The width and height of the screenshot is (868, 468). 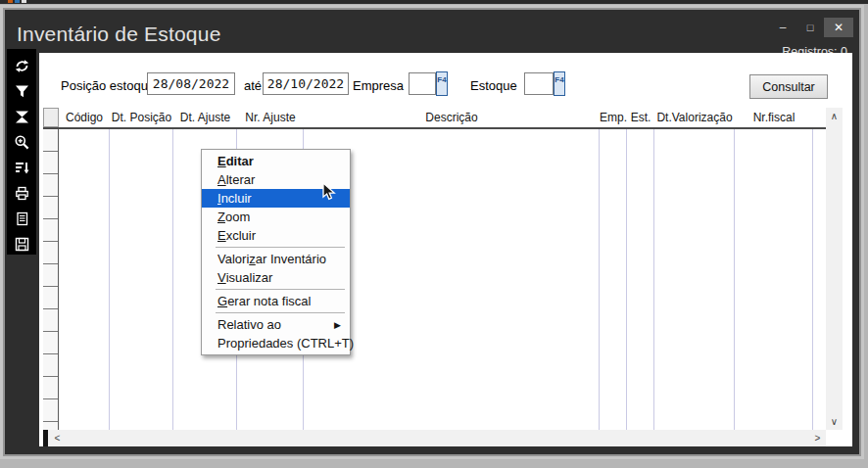 I want to click on grid-column-dt-posicao, so click(x=141, y=280).